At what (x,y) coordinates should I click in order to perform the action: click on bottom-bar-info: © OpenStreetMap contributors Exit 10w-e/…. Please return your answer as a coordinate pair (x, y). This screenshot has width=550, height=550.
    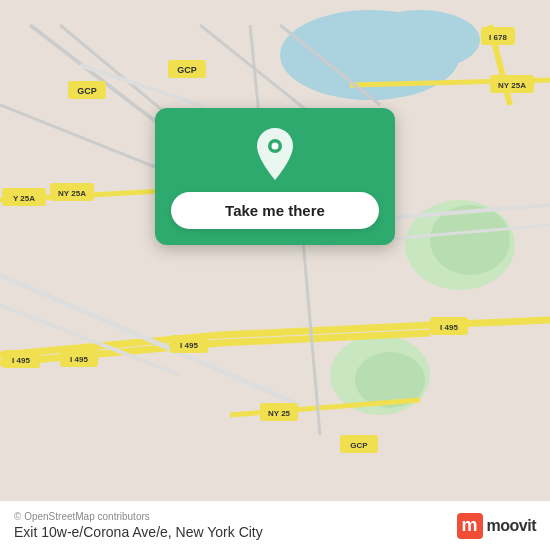
    Looking at the image, I should click on (138, 526).